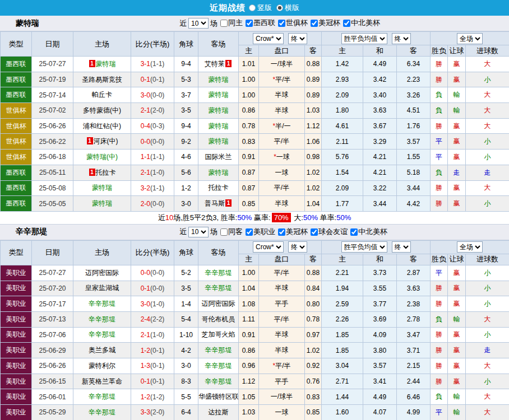 The image size is (509, 420). What do you see at coordinates (260, 8) in the screenshot?
I see `layout-radio-竖版: 竖版` at bounding box center [260, 8].